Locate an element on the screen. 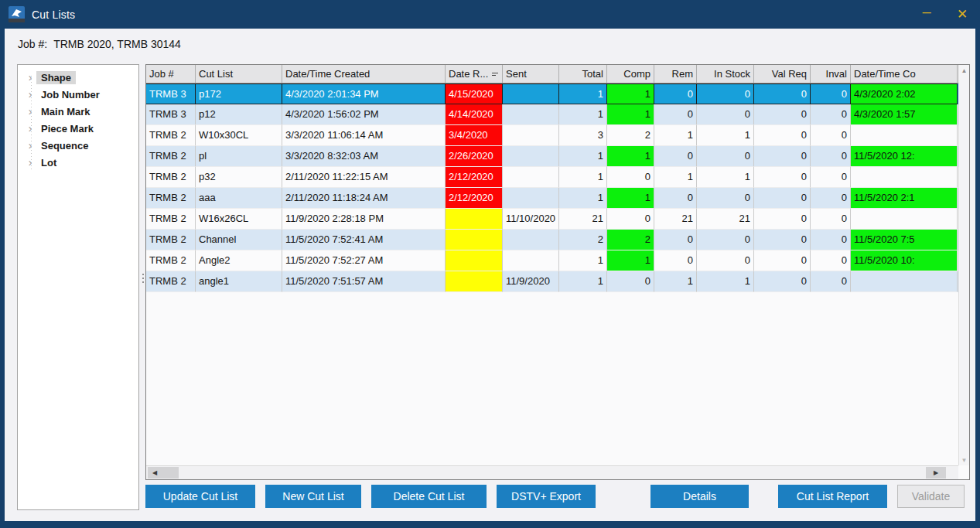 The width and height of the screenshot is (980, 528). cell-rem: 1 is located at coordinates (676, 281).